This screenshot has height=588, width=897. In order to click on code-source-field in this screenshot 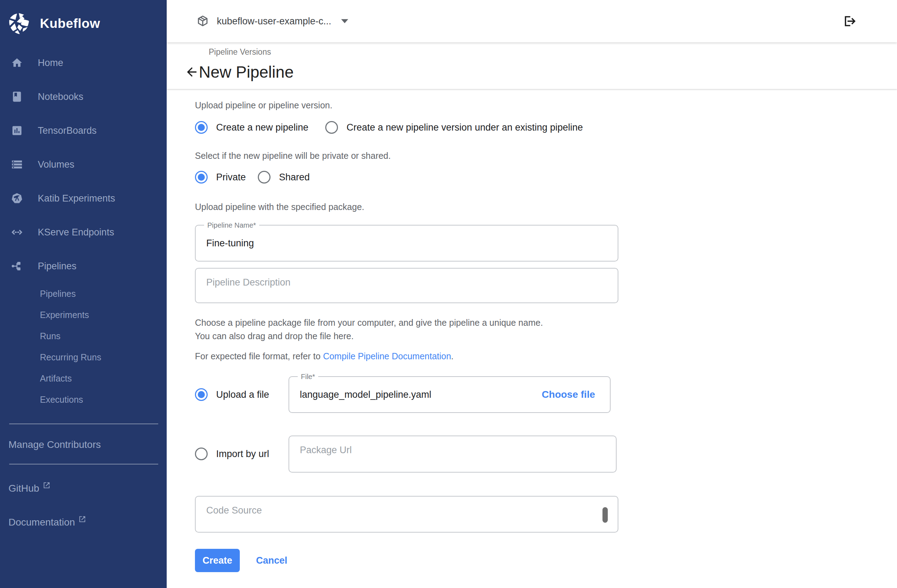, I will do `click(407, 514)`.